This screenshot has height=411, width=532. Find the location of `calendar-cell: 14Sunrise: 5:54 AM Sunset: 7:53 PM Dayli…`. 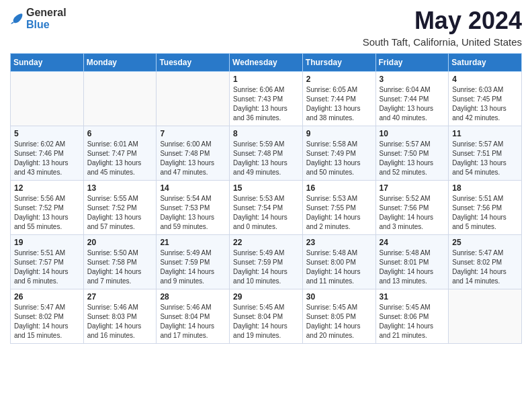

calendar-cell: 14Sunrise: 5:54 AM Sunset: 7:53 PM Dayli… is located at coordinates (193, 208).